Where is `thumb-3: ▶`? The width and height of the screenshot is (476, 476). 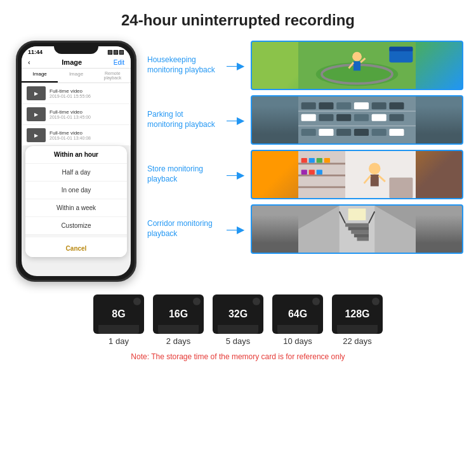 thumb-3: ▶ is located at coordinates (36, 135).